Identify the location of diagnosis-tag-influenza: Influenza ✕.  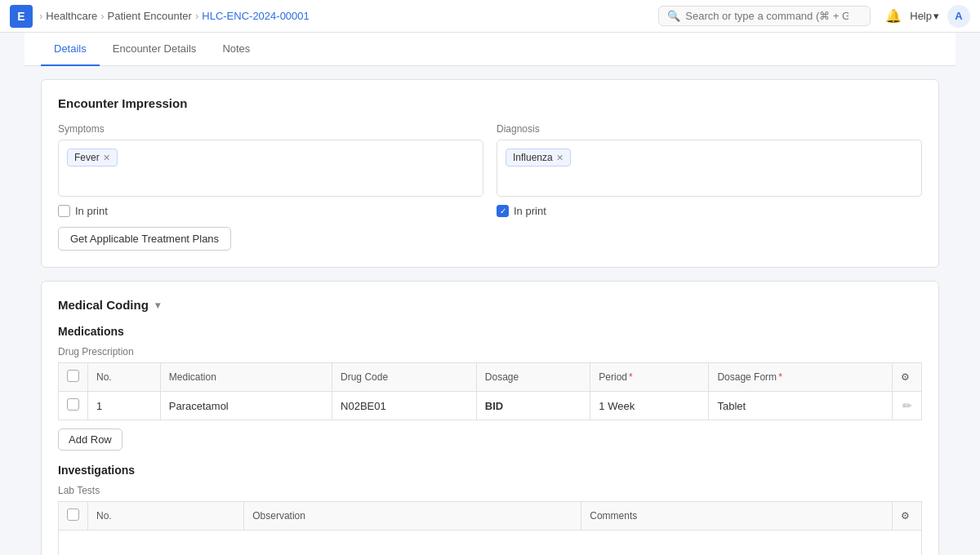
(538, 158).